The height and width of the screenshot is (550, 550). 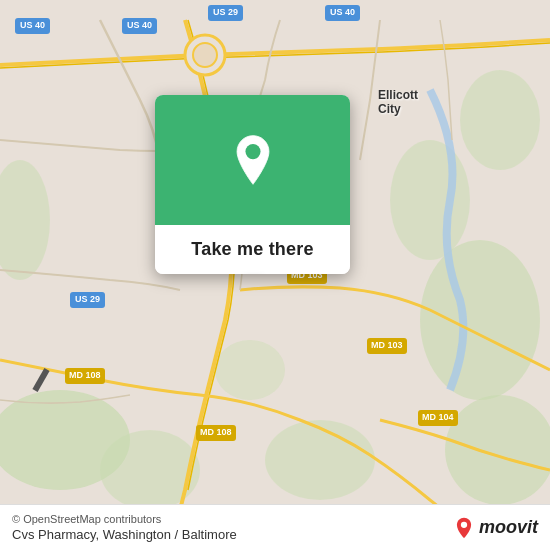 I want to click on moovit-brand-text: moovit, so click(x=508, y=528).